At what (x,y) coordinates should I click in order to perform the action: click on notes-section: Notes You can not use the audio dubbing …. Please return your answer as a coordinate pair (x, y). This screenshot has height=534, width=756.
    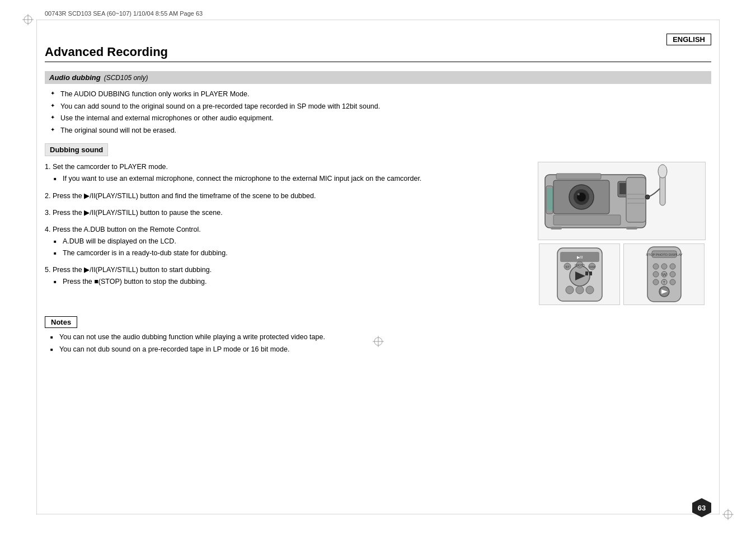
    Looking at the image, I should click on (378, 335).